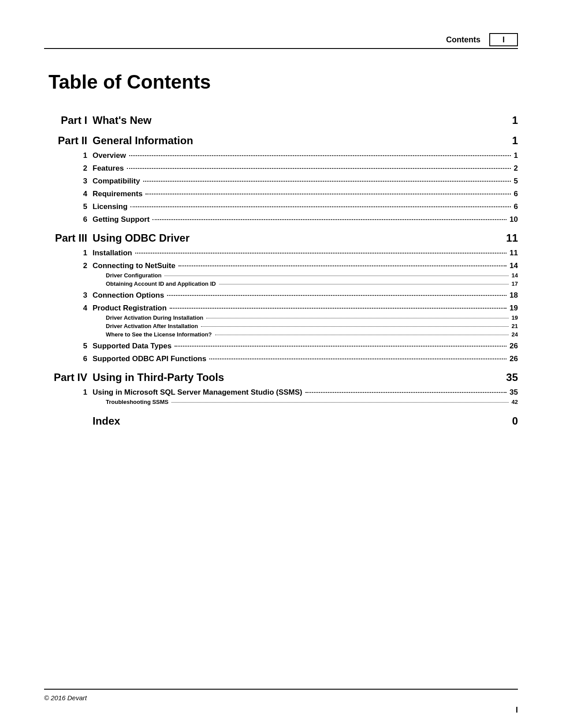 This screenshot has width=562, height=728. What do you see at coordinates (513, 253) in the screenshot?
I see `section-page: 11` at bounding box center [513, 253].